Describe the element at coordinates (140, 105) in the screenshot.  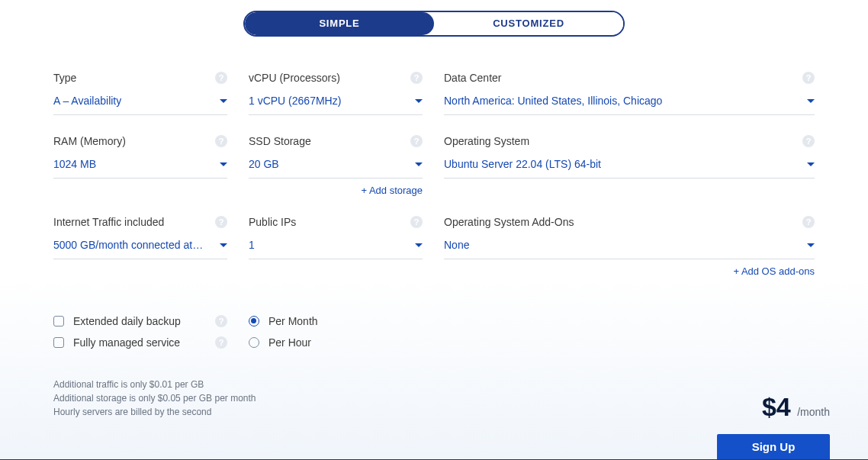
I see `dropdown-type: A – Availability` at that location.